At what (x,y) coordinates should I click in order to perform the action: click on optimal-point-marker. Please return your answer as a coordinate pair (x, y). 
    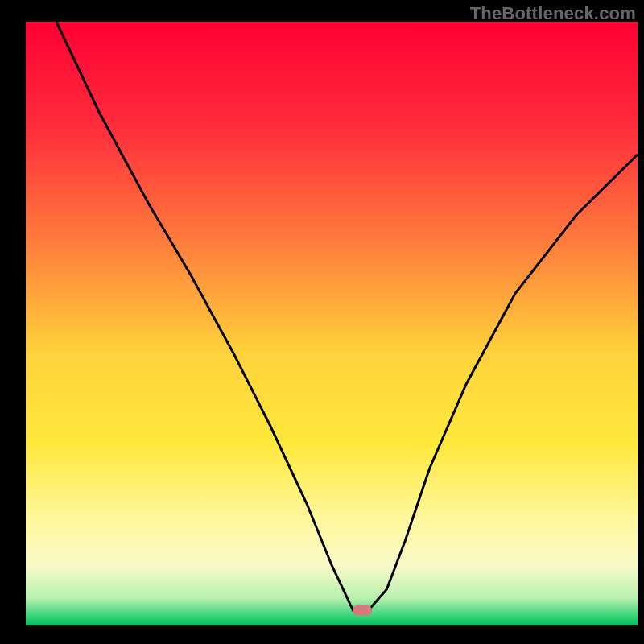
    Looking at the image, I should click on (362, 610).